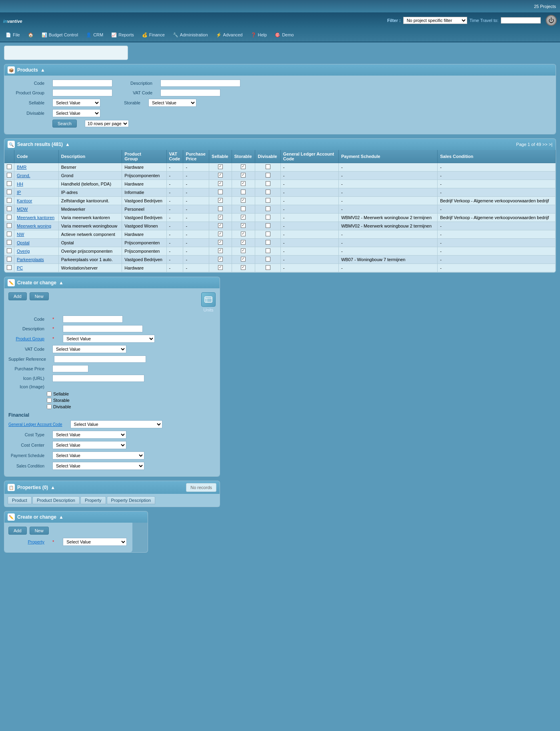  What do you see at coordinates (11, 144) in the screenshot?
I see `results-icon: 🔍` at bounding box center [11, 144].